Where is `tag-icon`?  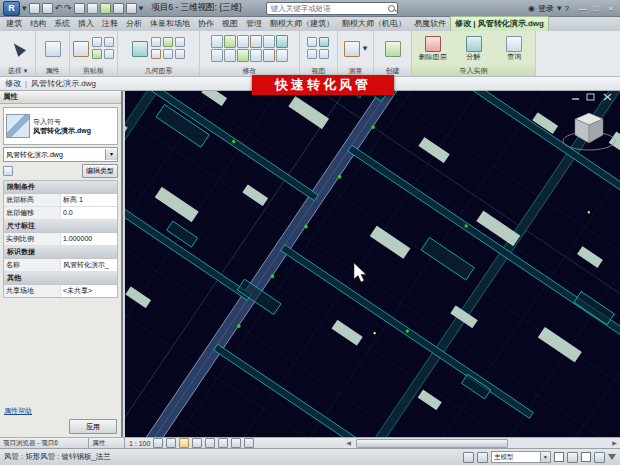
tag-icon is located at coordinates (106, 8).